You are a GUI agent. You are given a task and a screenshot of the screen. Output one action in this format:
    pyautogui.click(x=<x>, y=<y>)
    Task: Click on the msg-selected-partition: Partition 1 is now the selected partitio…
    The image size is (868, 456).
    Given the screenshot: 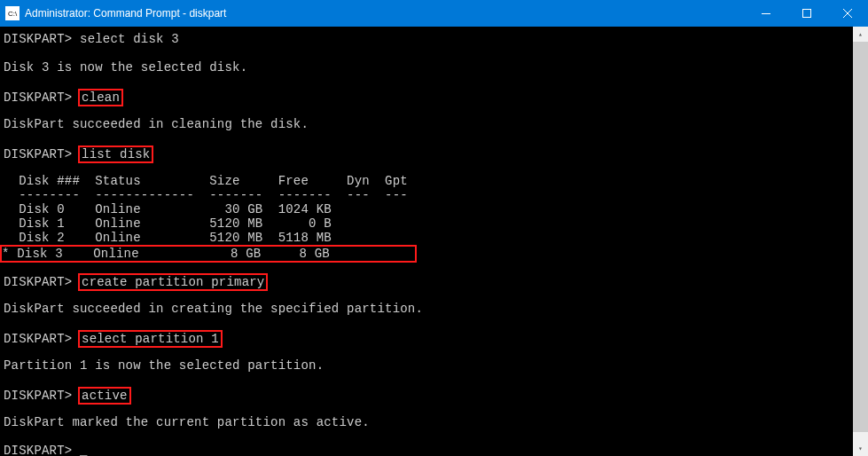 What is the action you would take?
    pyautogui.click(x=434, y=366)
    